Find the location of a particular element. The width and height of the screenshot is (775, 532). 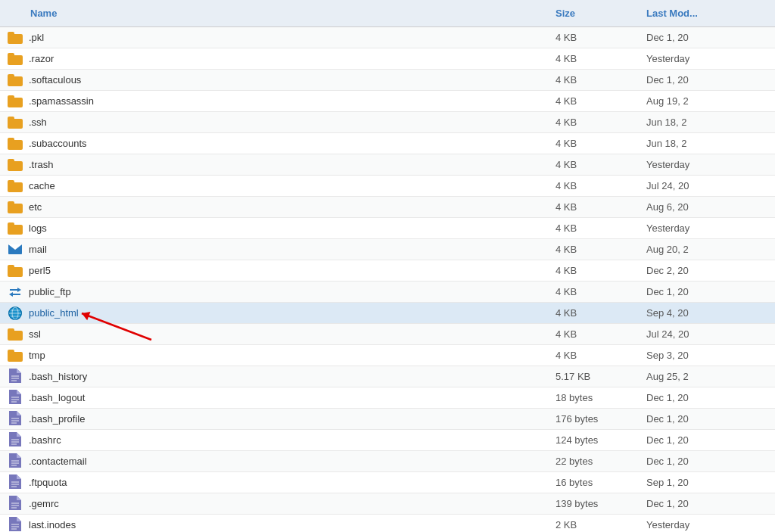

table-row: .bash_logout18 bytesDec 1, 20 is located at coordinates (388, 398).